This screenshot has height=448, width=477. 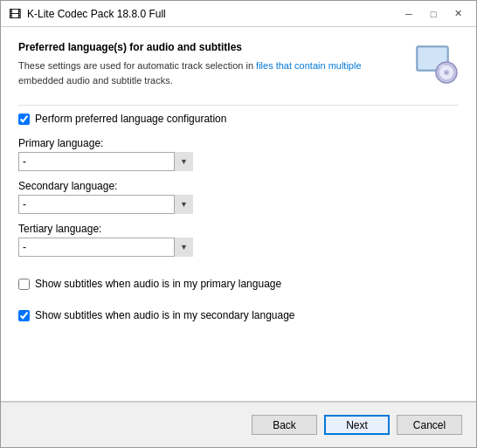 What do you see at coordinates (238, 143) in the screenshot?
I see `primary-language-label: Primary language:` at bounding box center [238, 143].